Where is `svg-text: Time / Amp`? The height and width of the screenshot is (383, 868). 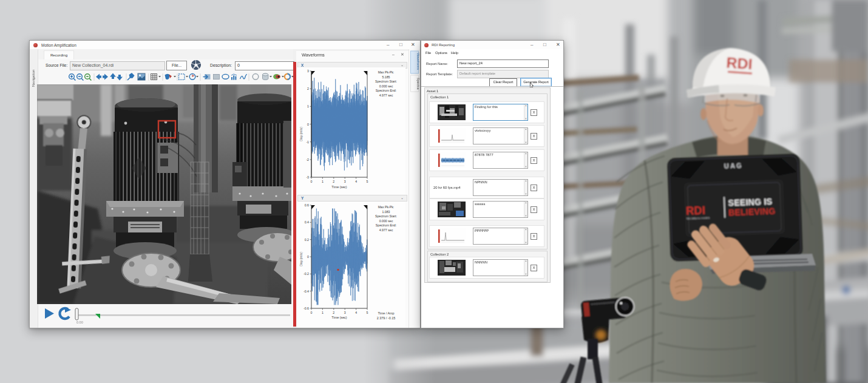 svg-text: Time / Amp is located at coordinates (386, 313).